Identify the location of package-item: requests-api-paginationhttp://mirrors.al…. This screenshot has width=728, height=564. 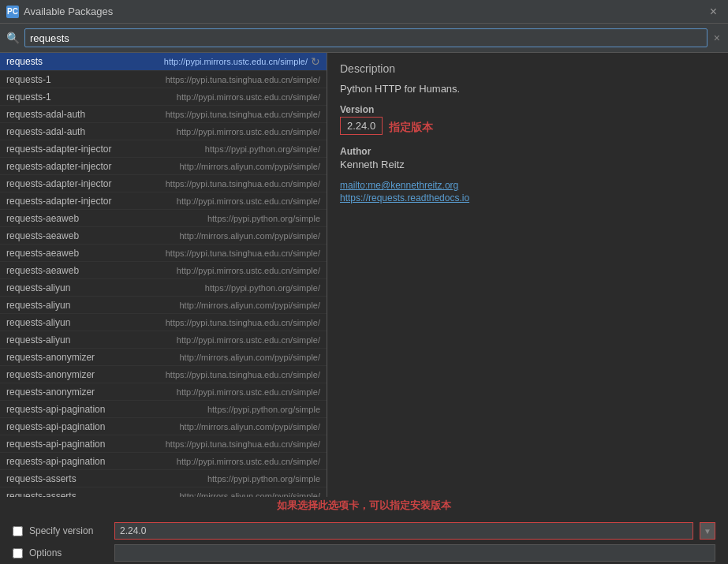
(163, 427).